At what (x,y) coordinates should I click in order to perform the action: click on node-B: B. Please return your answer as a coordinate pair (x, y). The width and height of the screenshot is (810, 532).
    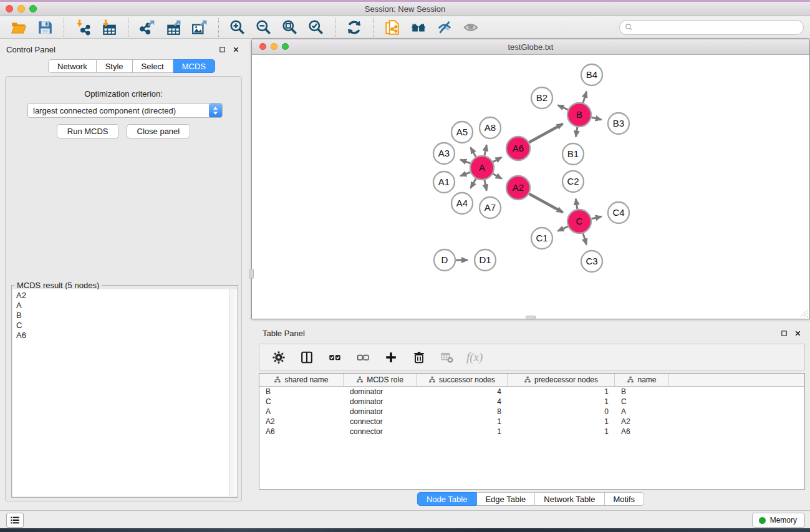
    Looking at the image, I should click on (579, 115).